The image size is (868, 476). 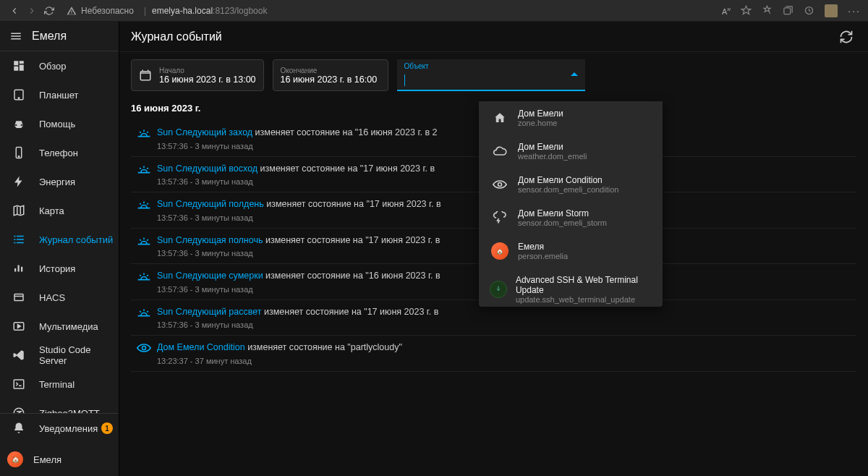 What do you see at coordinates (498, 289) in the screenshot?
I see `update-icon` at bounding box center [498, 289].